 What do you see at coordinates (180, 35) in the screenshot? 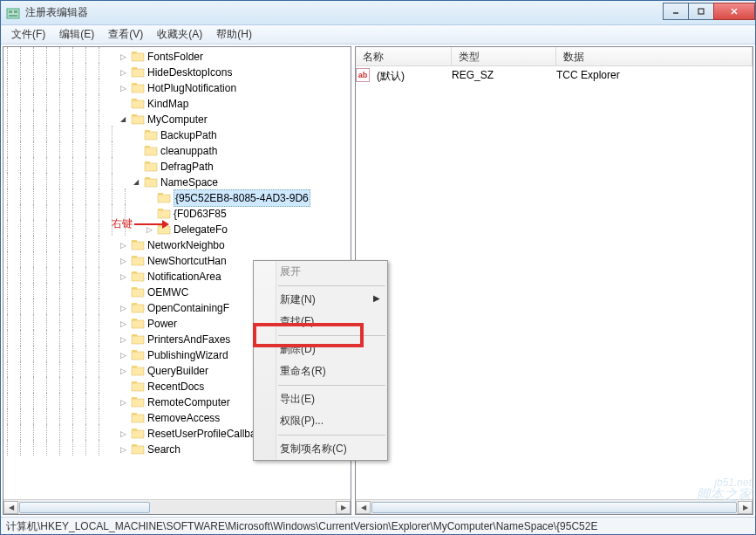
I see `menu-favorites: 收藏夹(A)` at bounding box center [180, 35].